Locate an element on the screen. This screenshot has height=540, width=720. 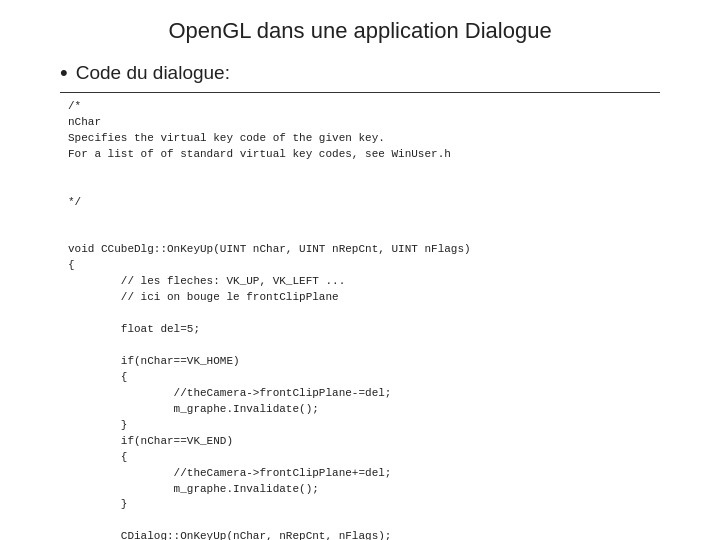
bullet-heading: • Code du dialogue: is located at coordinates (360, 73).